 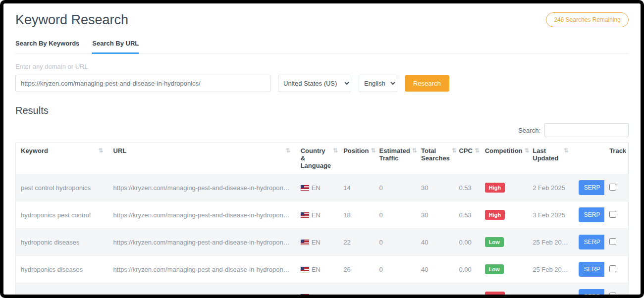 I want to click on results-heading: Results, so click(x=322, y=111).